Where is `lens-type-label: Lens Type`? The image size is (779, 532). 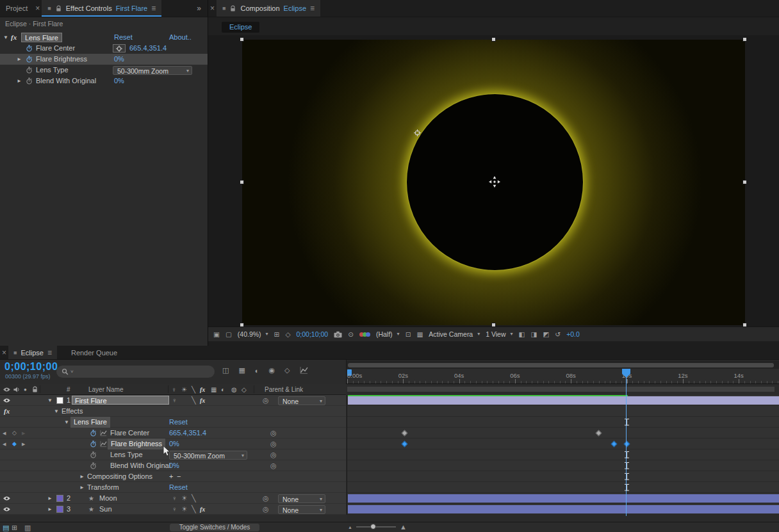 lens-type-label: Lens Type is located at coordinates (127, 455).